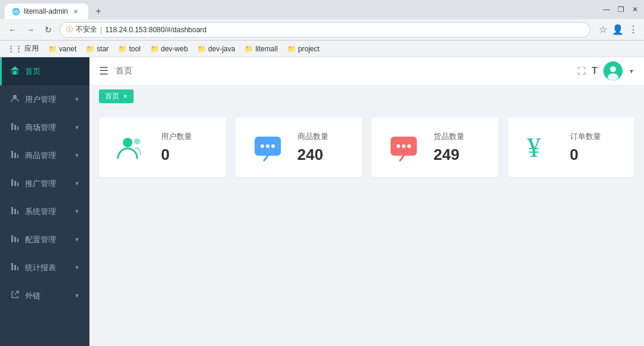 The image size is (644, 346). Describe the element at coordinates (46, 11) in the screenshot. I see `tab-title: litemall-admin` at that location.